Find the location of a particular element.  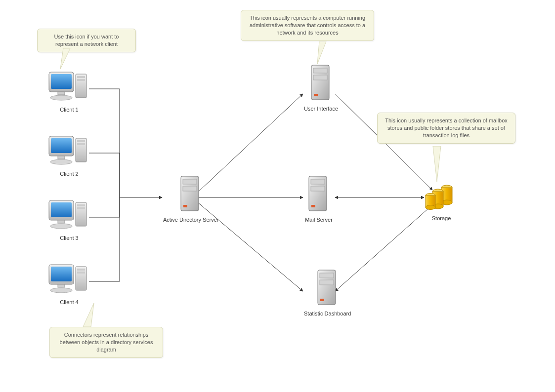

callout-text: This icon usually represents a computer … is located at coordinates (307, 25).